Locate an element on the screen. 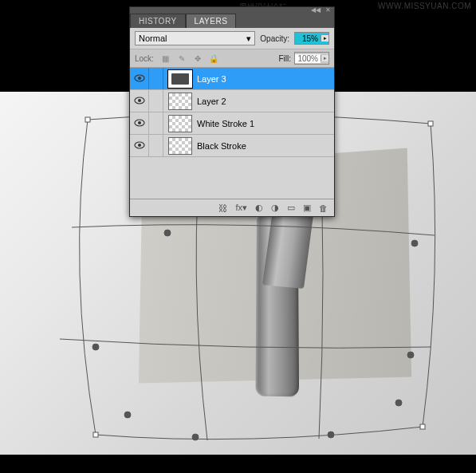  fill-label: Fill: is located at coordinates (285, 59).